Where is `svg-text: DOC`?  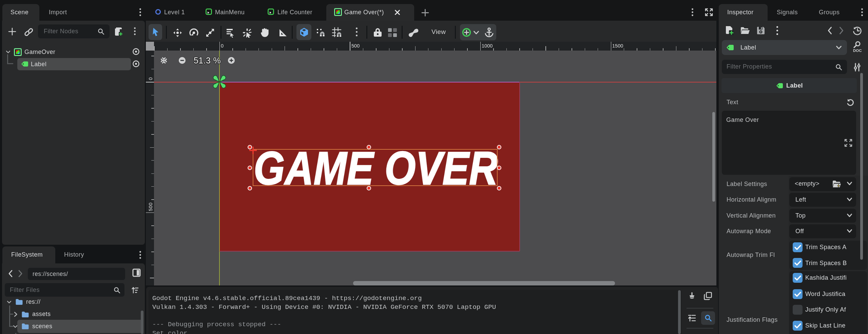 svg-text: DOC is located at coordinates (857, 51).